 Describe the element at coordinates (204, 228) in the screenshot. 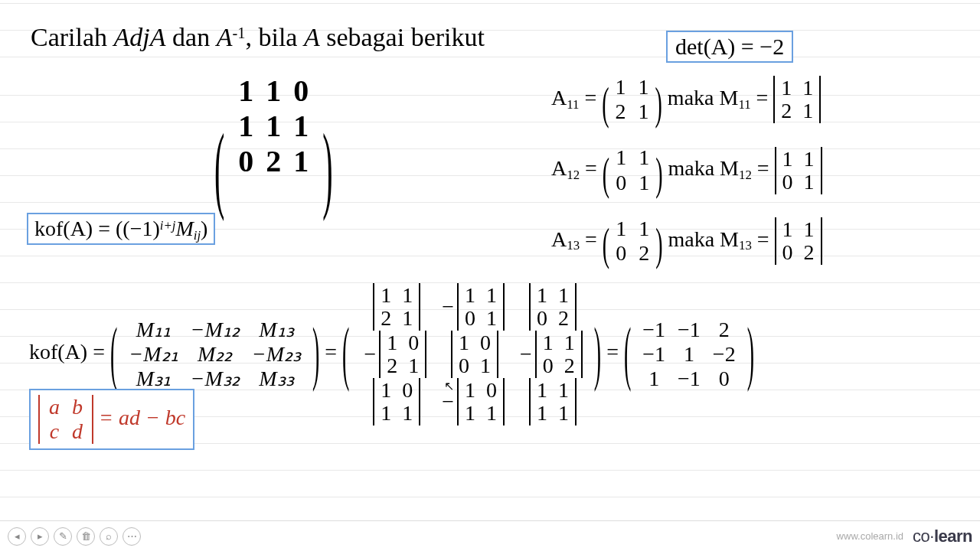

I see `kf5: )` at that location.